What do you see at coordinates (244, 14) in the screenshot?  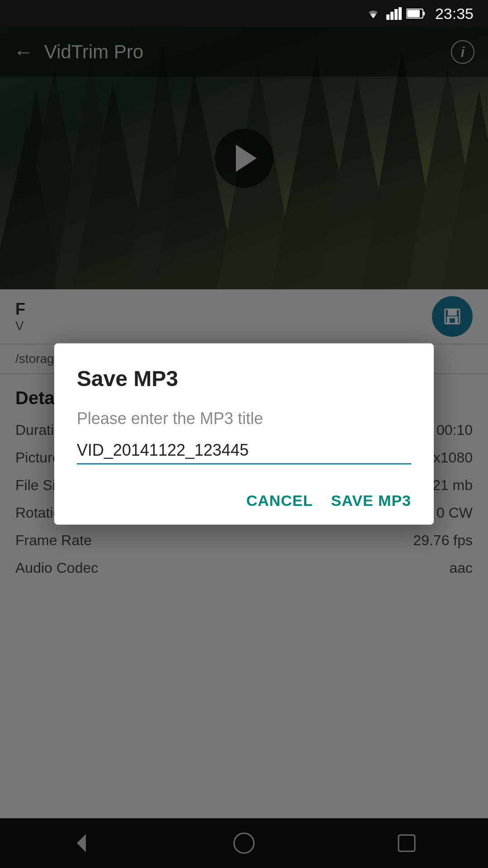 I see `status-bar: 23:35` at bounding box center [244, 14].